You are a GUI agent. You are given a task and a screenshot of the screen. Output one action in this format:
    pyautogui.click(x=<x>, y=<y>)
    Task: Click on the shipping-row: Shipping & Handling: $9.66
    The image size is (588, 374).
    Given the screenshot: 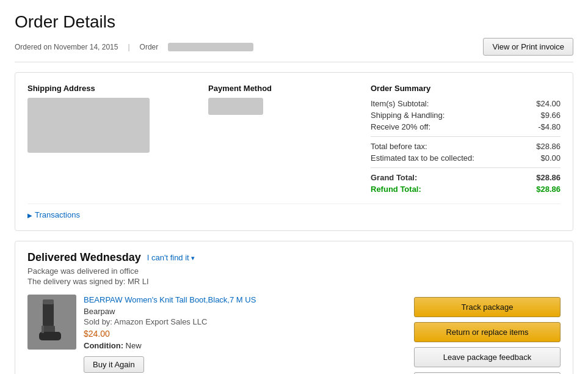 What is the action you would take?
    pyautogui.click(x=465, y=115)
    